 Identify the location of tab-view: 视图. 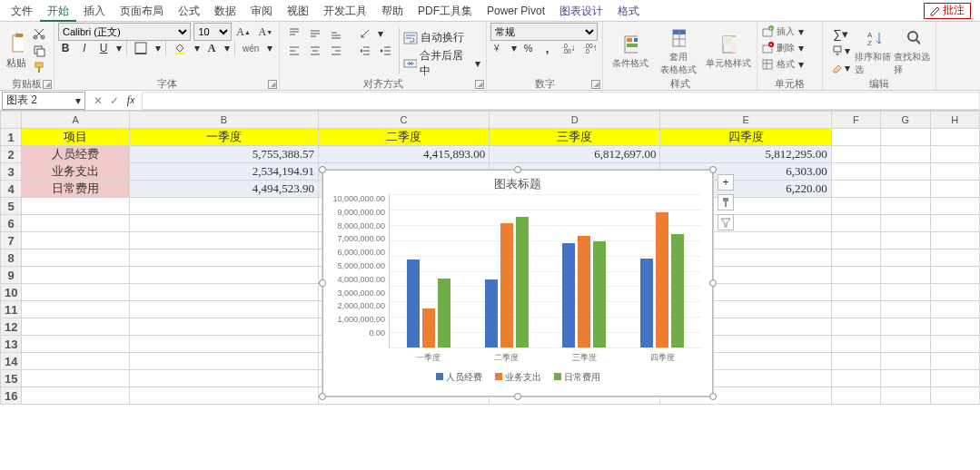
(298, 11).